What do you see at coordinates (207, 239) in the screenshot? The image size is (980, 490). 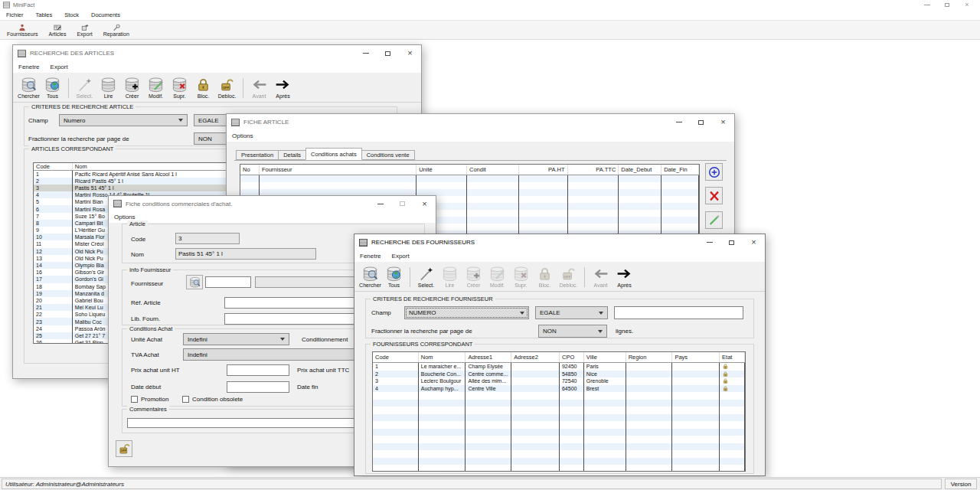 I see `code-field: 3` at bounding box center [207, 239].